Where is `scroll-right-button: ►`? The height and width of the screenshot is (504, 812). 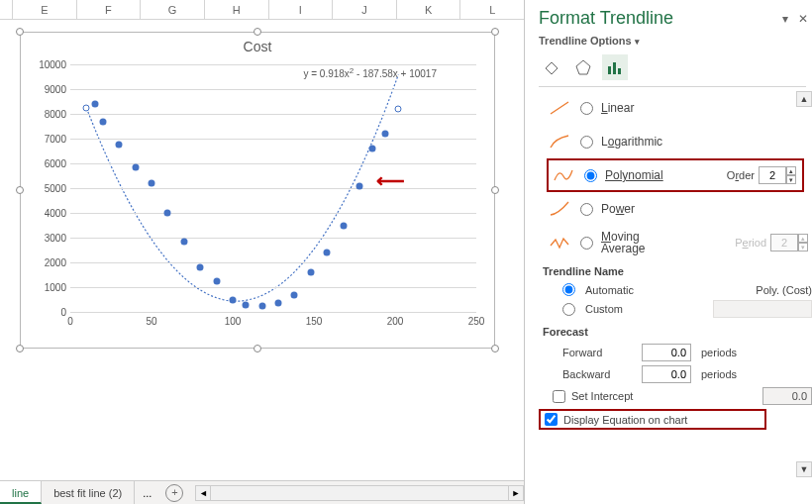
scroll-right-button: ► is located at coordinates (516, 493).